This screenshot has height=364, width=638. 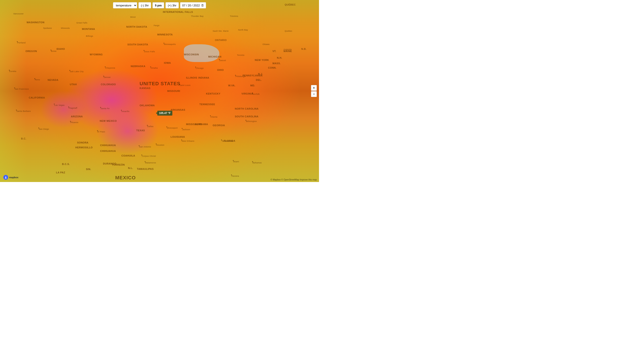 I want to click on mapbox-logo: mapbox, so click(x=11, y=178).